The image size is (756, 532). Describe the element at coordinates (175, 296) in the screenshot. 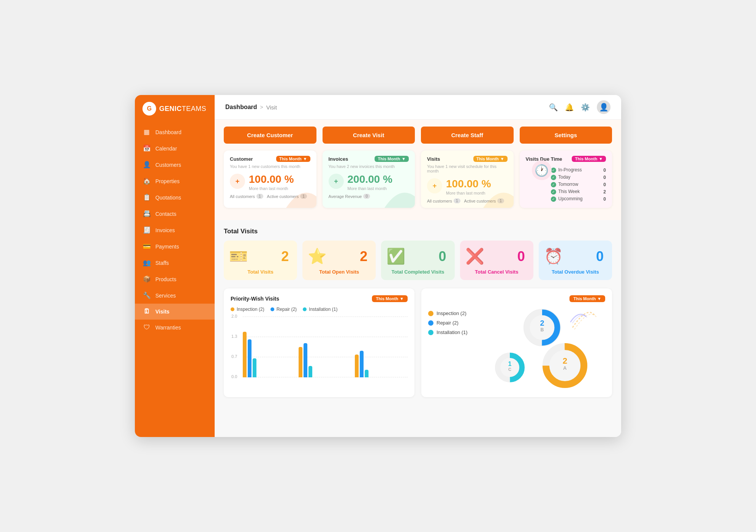

I see `sidebar-item-services: 🔧 Services` at that location.